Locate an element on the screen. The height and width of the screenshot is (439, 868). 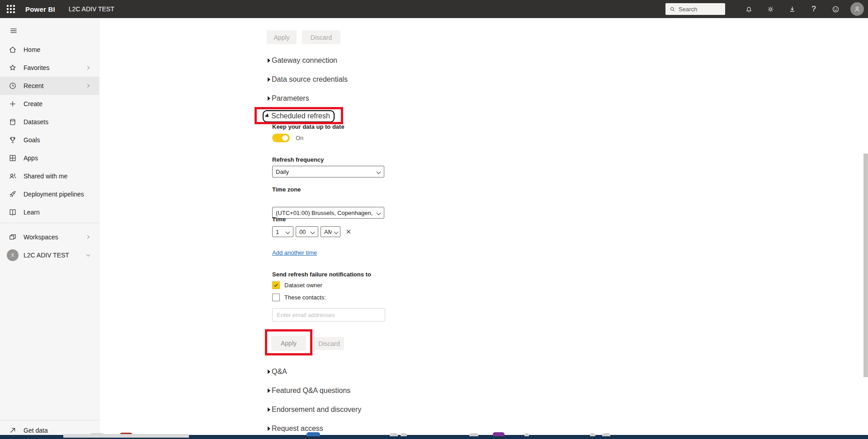
discard-button-top: Discard is located at coordinates (321, 37).